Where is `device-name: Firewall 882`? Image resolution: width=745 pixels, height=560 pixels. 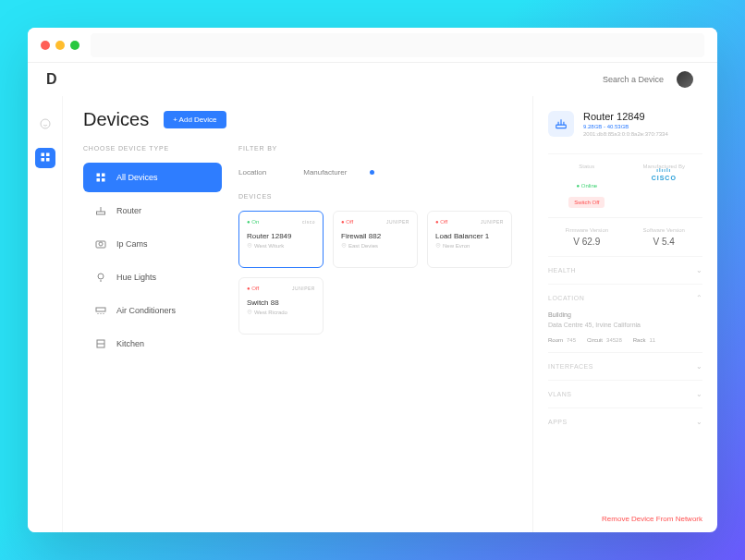
device-name: Firewall 882 is located at coordinates (375, 237).